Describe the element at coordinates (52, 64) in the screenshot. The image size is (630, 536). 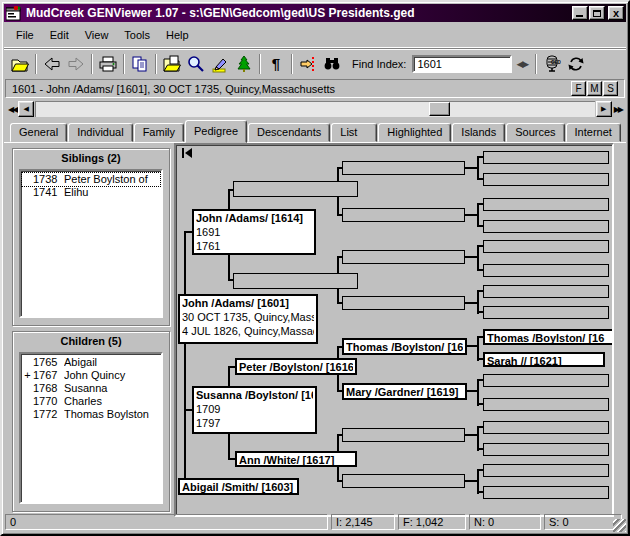
I see `back-icon` at that location.